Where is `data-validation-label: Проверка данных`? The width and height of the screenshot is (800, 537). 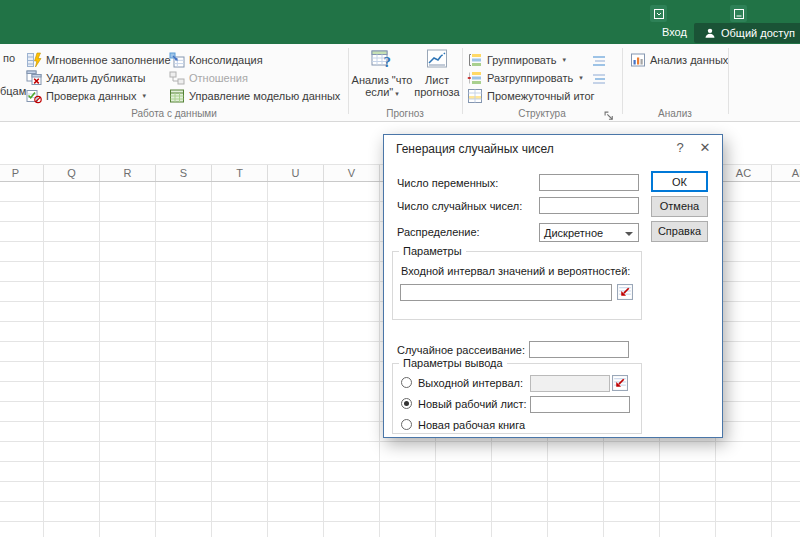
data-validation-label: Проверка данных is located at coordinates (91, 96).